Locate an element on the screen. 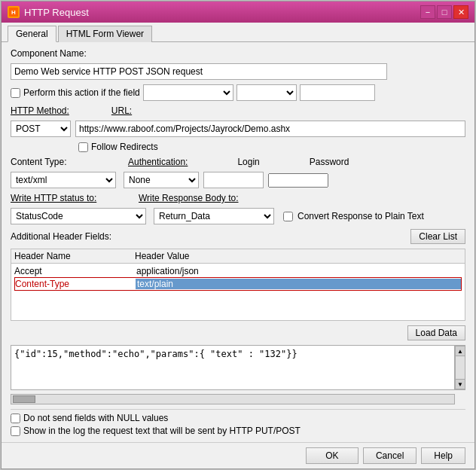 This screenshot has height=470, width=476. null-values-row: Do not send fields with NULL values is located at coordinates (238, 418).